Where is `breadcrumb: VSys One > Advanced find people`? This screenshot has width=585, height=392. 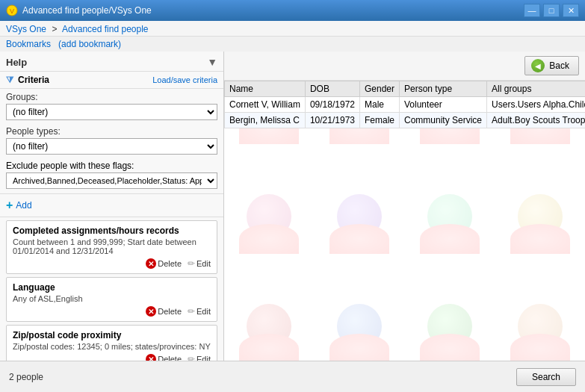 breadcrumb: VSys One > Advanced find people is located at coordinates (293, 29).